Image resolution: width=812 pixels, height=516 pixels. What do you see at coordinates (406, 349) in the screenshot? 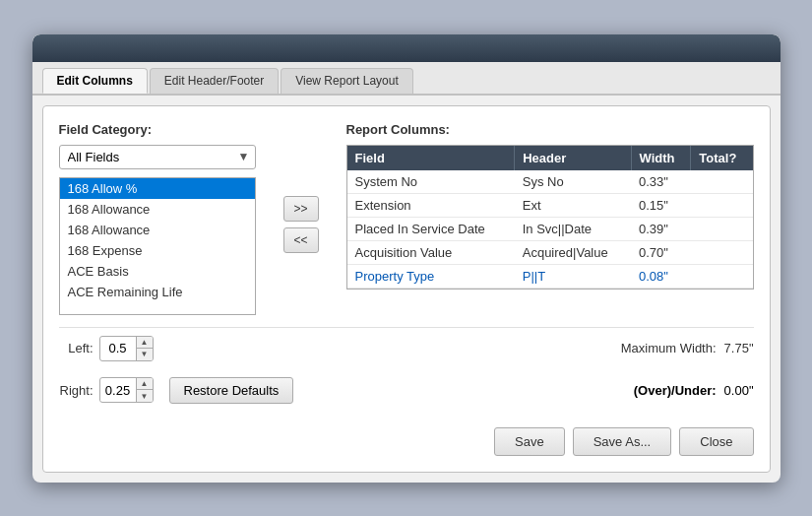
I see `margin-controls-row: Left: ▲ ▼ Maximum Width: 7.75"` at bounding box center [406, 349].